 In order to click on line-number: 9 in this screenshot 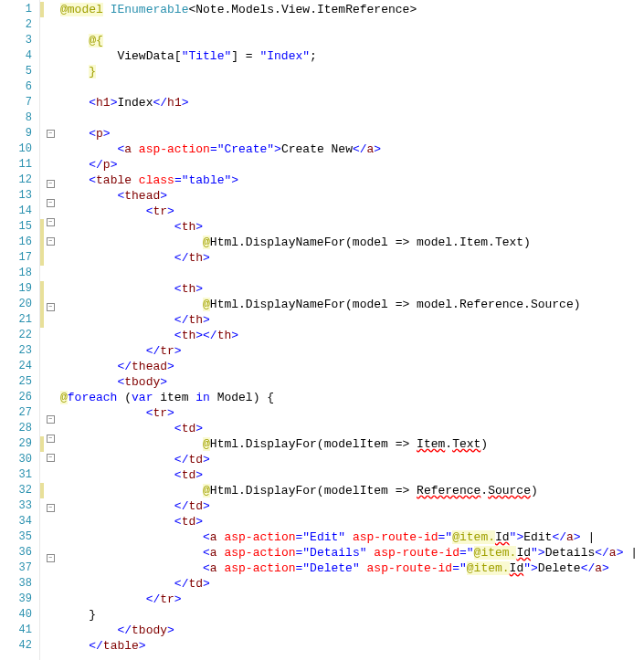, I will do `click(16, 133)`.